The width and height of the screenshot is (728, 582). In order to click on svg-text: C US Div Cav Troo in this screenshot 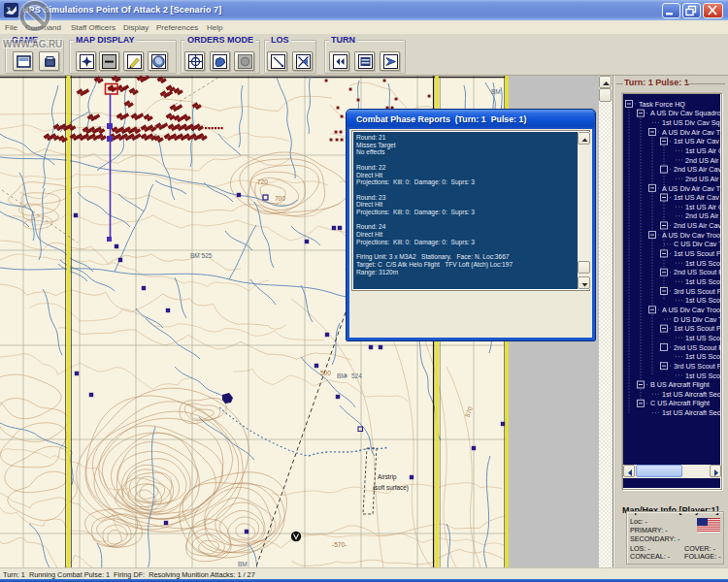, I will do `click(697, 244)`.